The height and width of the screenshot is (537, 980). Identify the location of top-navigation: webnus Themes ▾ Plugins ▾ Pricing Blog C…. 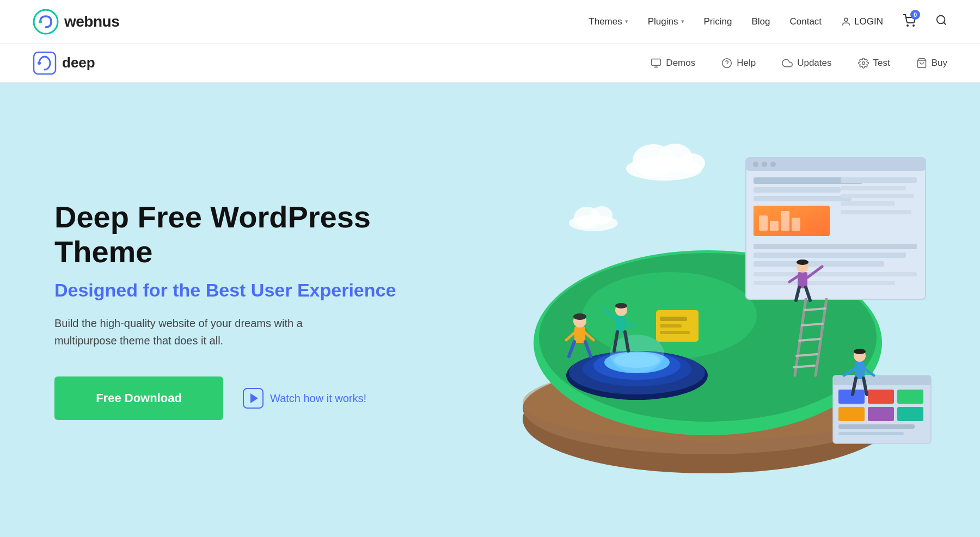
(490, 22).